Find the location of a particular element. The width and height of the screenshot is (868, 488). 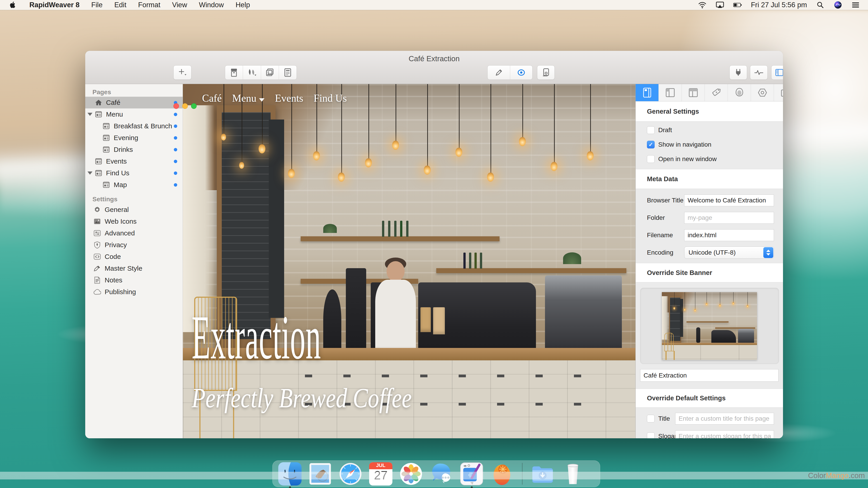

page-list-button is located at coordinates (288, 73).